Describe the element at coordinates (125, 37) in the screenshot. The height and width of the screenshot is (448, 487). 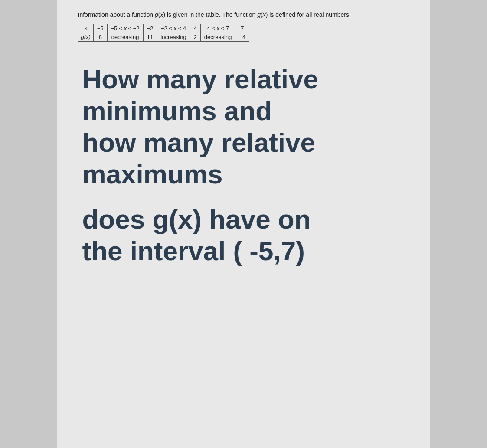
I see `gx-decreasing-1: decreasing` at that location.